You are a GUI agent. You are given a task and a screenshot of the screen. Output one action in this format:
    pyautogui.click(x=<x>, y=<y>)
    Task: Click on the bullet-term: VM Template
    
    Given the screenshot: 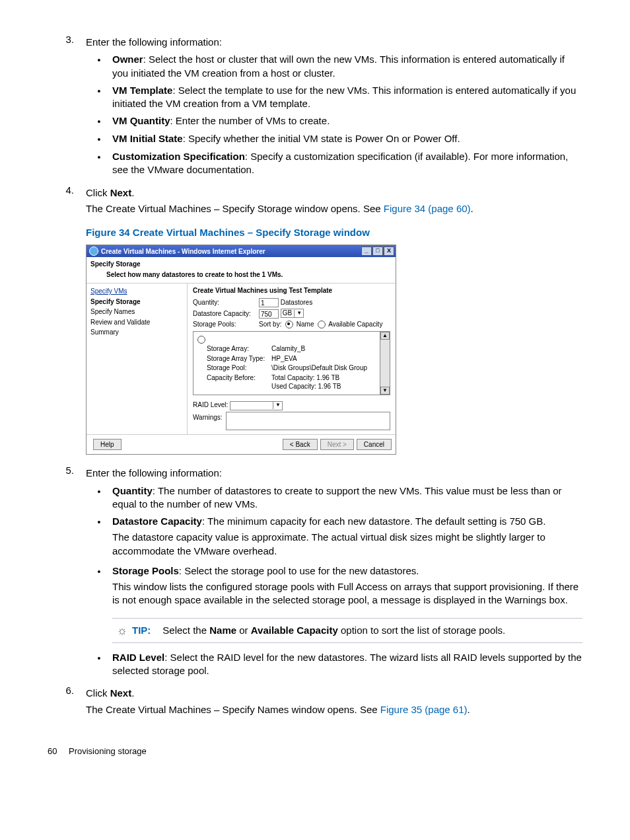 What is the action you would take?
    pyautogui.click(x=143, y=90)
    